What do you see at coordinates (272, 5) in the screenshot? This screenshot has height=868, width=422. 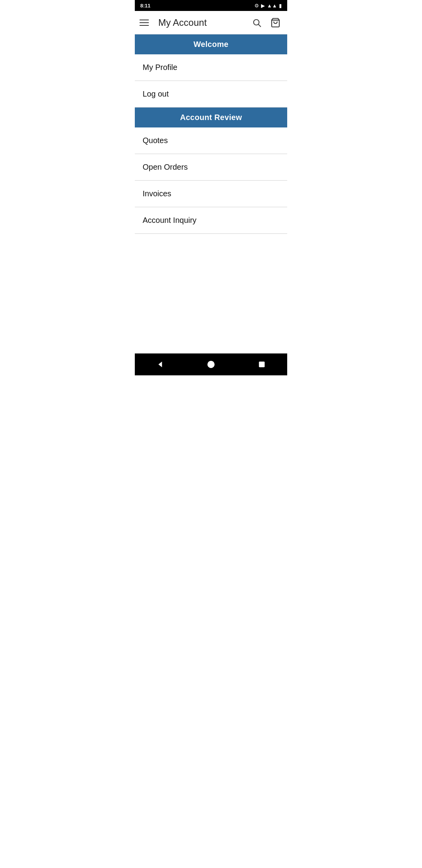 I see `signal-icon: ▲▲` at bounding box center [272, 5].